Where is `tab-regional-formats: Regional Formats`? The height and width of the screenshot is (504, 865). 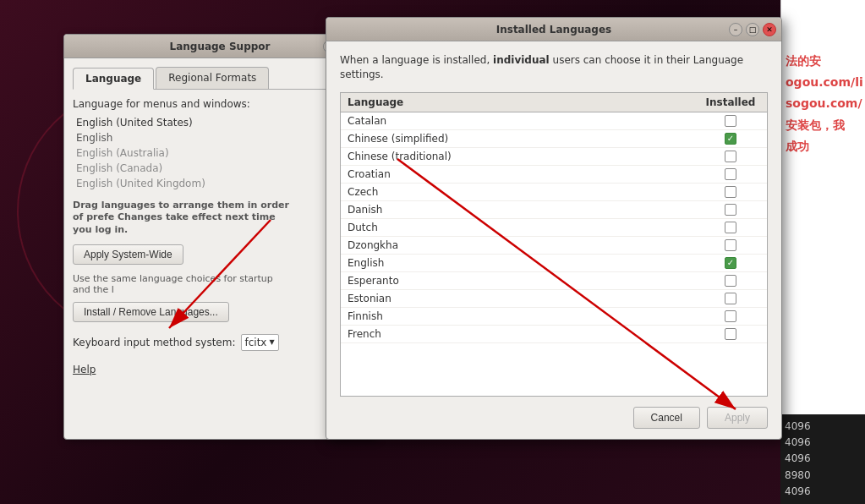
tab-regional-formats: Regional Formats is located at coordinates (212, 78).